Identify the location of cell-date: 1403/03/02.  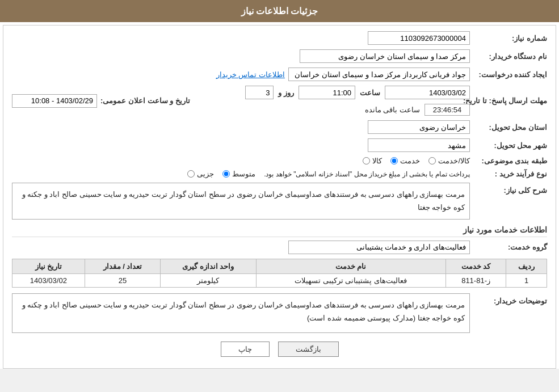
(49, 280).